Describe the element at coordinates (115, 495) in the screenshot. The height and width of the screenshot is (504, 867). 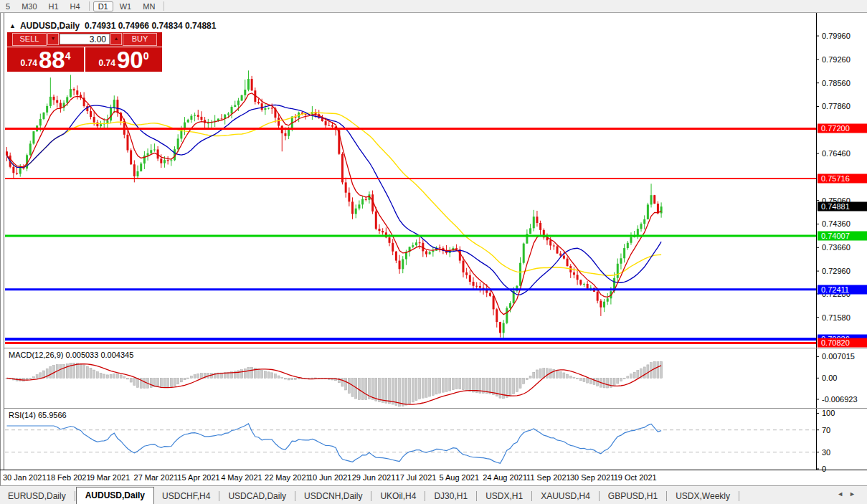
I see `chart-tab-audusd-daily: AUDUSD,Daily` at that location.